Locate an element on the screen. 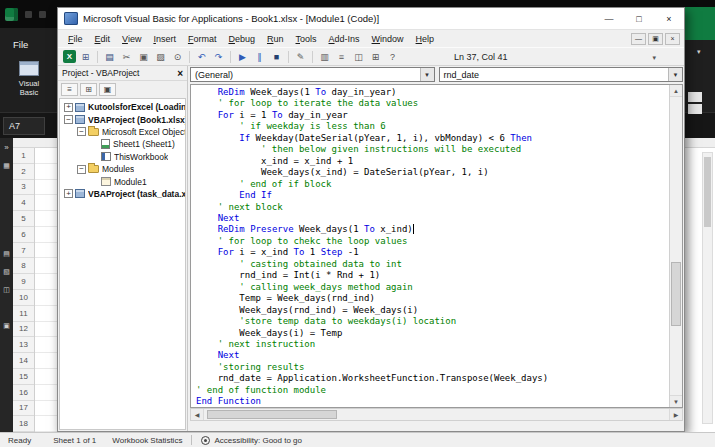 The image size is (715, 447). code-vscrollbar: ▲ ▼ is located at coordinates (676, 246).